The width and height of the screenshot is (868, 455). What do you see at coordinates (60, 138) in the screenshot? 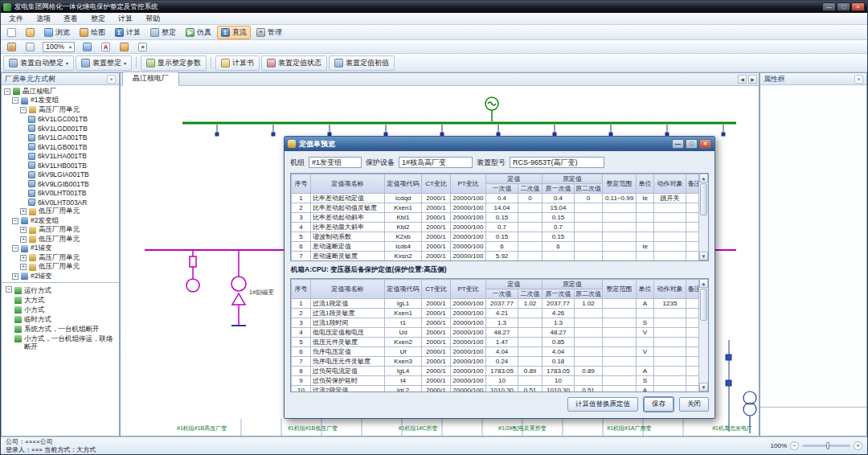
I see `tree-item: 6kV1LGA001TB` at bounding box center [60, 138].